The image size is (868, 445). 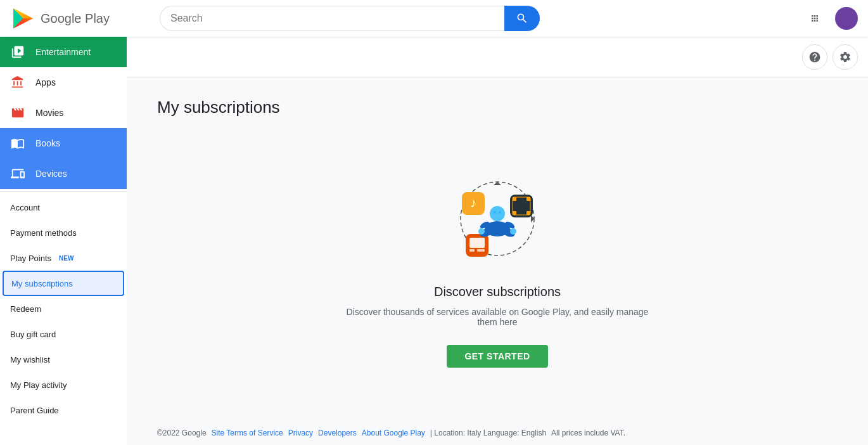 I want to click on help-button, so click(x=815, y=57).